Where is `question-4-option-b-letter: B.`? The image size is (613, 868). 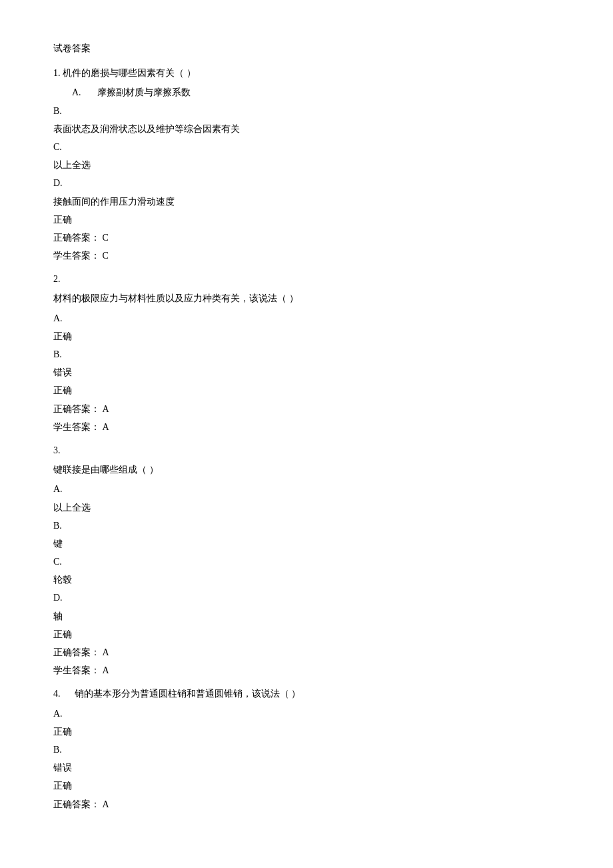 question-4-option-b-letter: B. is located at coordinates (306, 749).